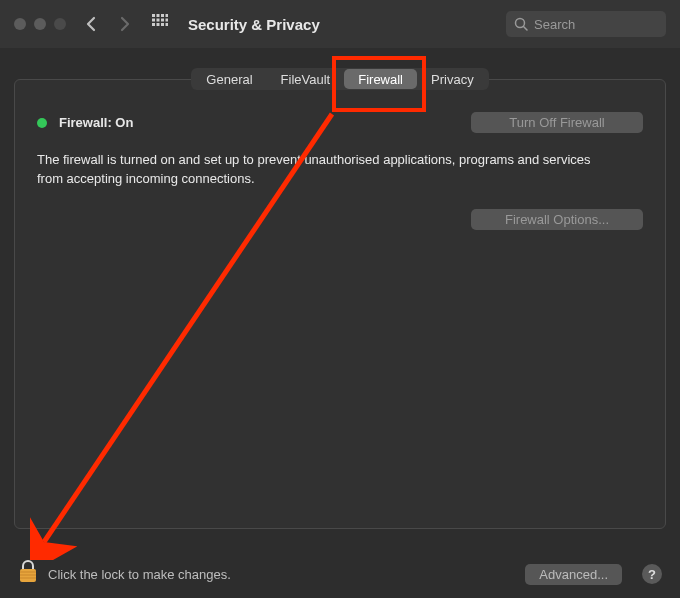 The image size is (680, 598). Describe the element at coordinates (347, 24) in the screenshot. I see `window-title: Security & Privacy` at that location.